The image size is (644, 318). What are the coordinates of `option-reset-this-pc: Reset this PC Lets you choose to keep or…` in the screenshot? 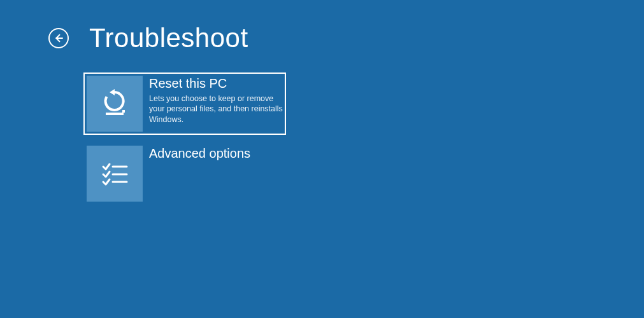 It's located at (185, 104).